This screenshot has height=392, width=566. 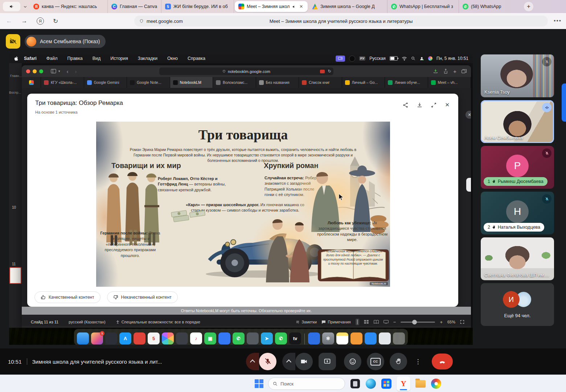 What do you see at coordinates (267, 338) in the screenshot?
I see `dock-telegram-icon: ➤` at bounding box center [267, 338].